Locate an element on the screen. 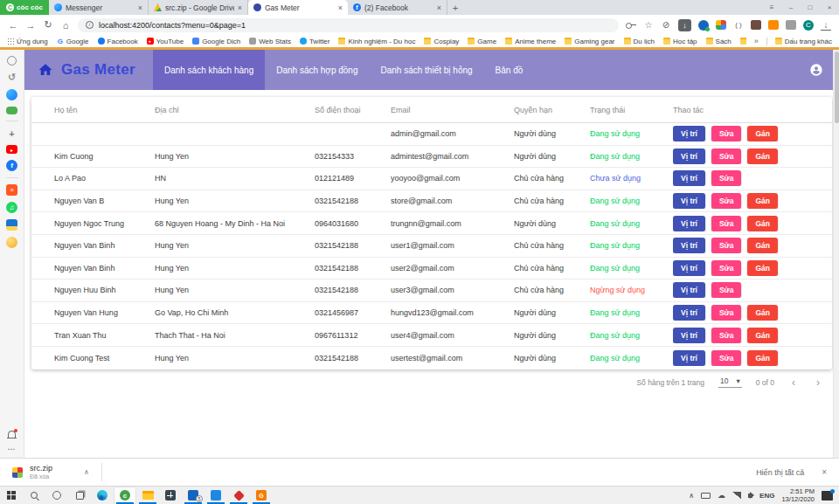 The height and width of the screenshot is (504, 839). star-icon: ☆ is located at coordinates (648, 24).